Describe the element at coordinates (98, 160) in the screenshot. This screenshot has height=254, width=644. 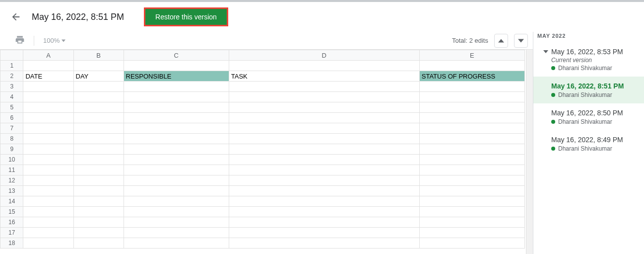
I see `cell-B10` at that location.